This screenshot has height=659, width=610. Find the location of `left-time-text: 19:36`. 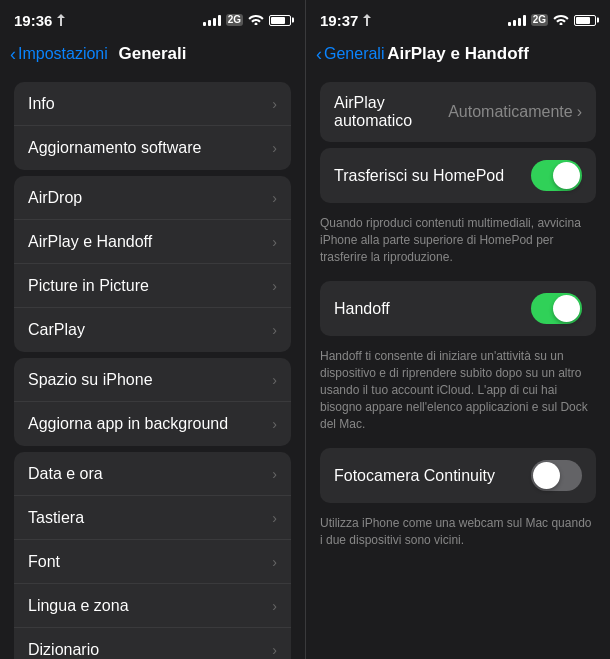

left-time-text: 19:36 is located at coordinates (33, 20).